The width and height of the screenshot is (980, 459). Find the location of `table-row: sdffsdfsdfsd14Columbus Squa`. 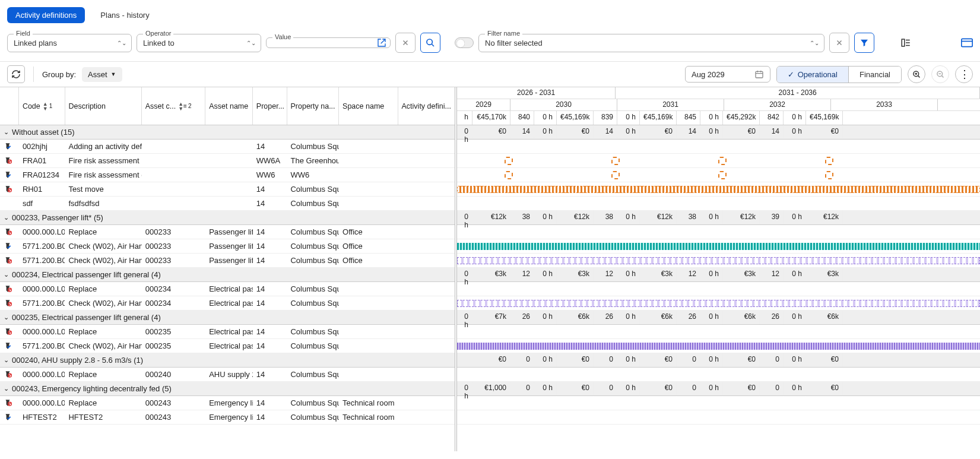

table-row: sdffsdfsdfsd14Columbus Squa is located at coordinates (227, 204).